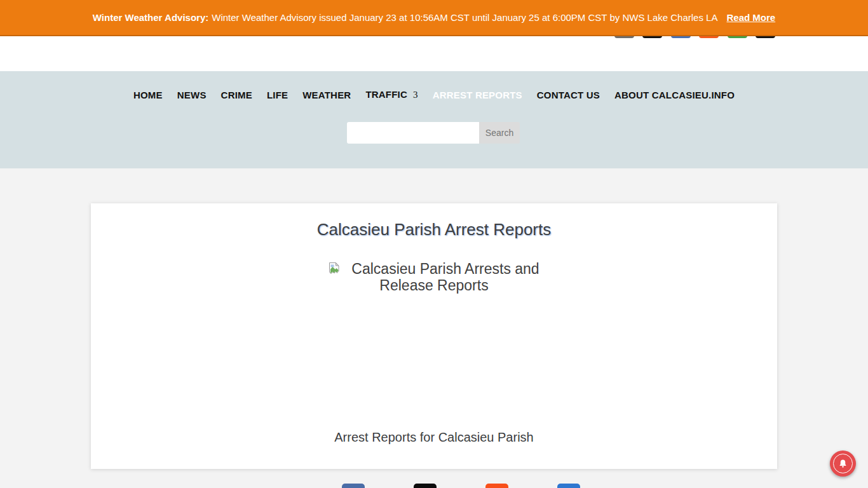  What do you see at coordinates (434, 53) in the screenshot?
I see `site-header: An Information Service of BKHagar LLC` at bounding box center [434, 53].